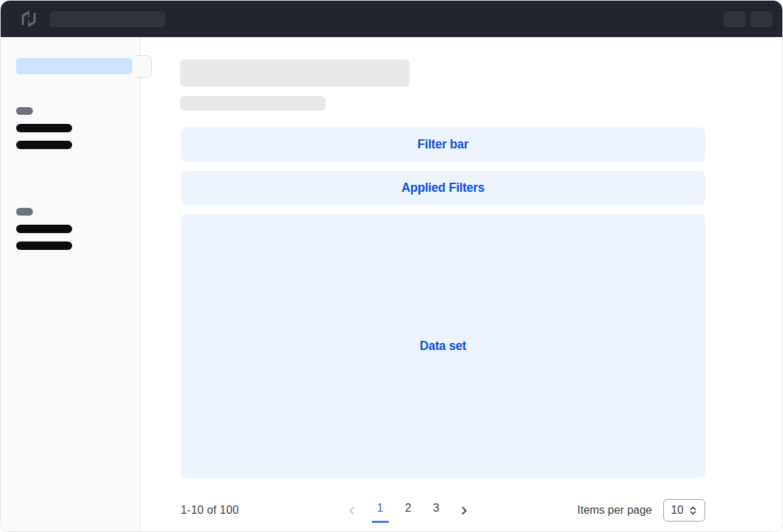 The image size is (783, 532). I want to click on app-header, so click(392, 19).